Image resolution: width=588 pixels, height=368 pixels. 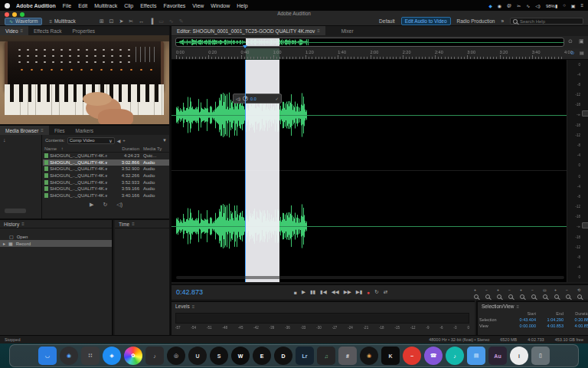 What do you see at coordinates (245, 171) in the screenshot?
I see `playhead-line` at bounding box center [245, 171].